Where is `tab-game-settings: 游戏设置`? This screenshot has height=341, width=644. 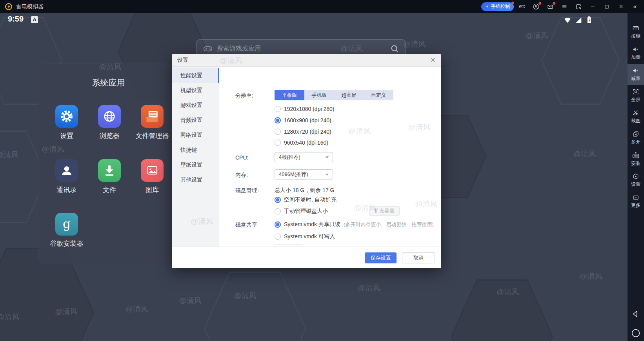 tab-game-settings: 游戏设置 is located at coordinates (195, 105).